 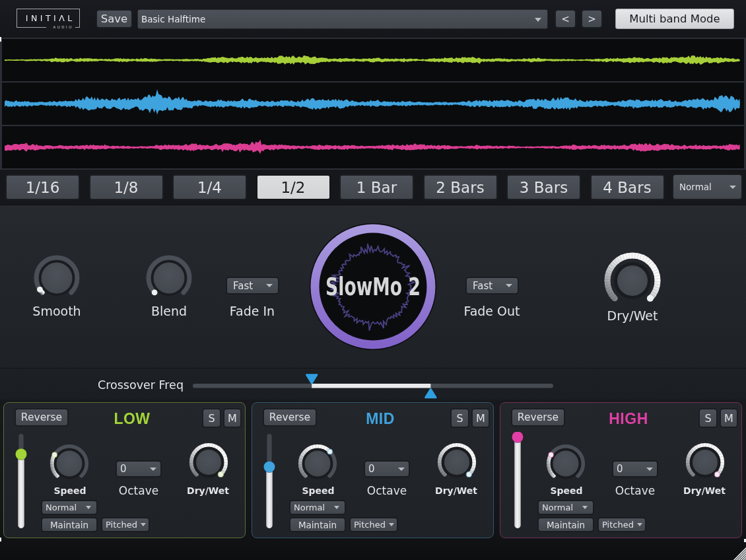 What do you see at coordinates (1, 40) in the screenshot?
I see `window-edge-speck` at bounding box center [1, 40].